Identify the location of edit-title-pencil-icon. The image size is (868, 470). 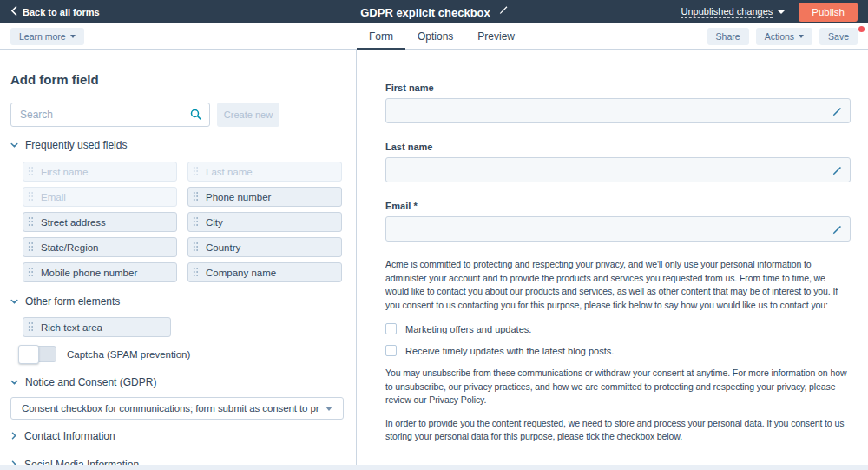
(503, 12).